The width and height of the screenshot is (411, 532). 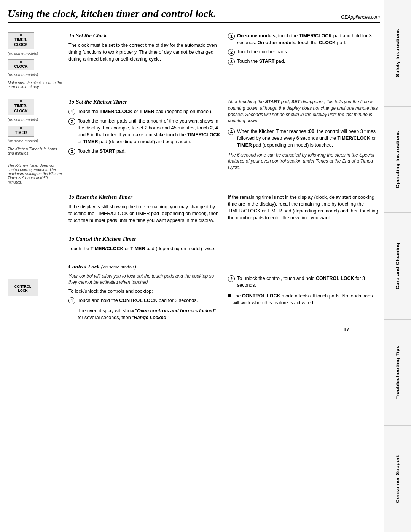 What do you see at coordinates (397, 160) in the screenshot?
I see `sidebar-operating: Operating Instructions` at bounding box center [397, 160].